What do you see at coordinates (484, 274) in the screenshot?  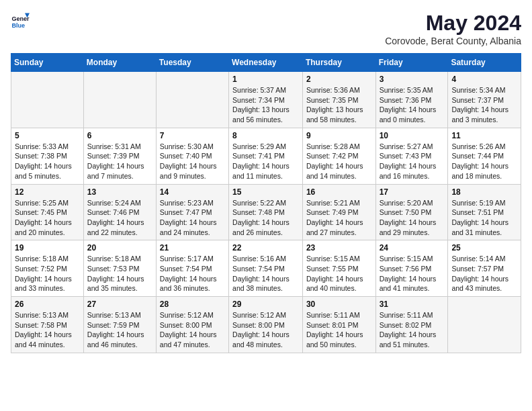 I see `day-info: Sunrise: 5:14 AMSunset: 7:57 PMDaylight:…` at bounding box center [484, 274].